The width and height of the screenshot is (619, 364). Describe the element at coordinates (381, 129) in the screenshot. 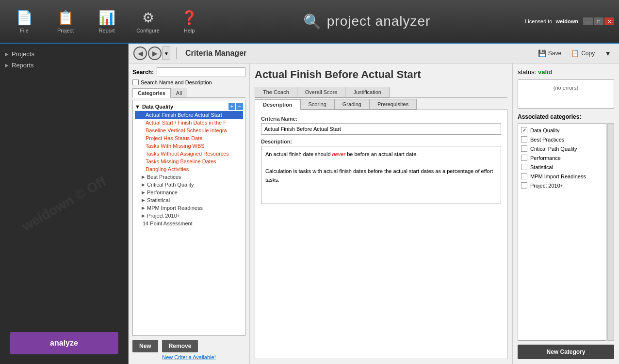

I see `criteria-name-input` at that location.